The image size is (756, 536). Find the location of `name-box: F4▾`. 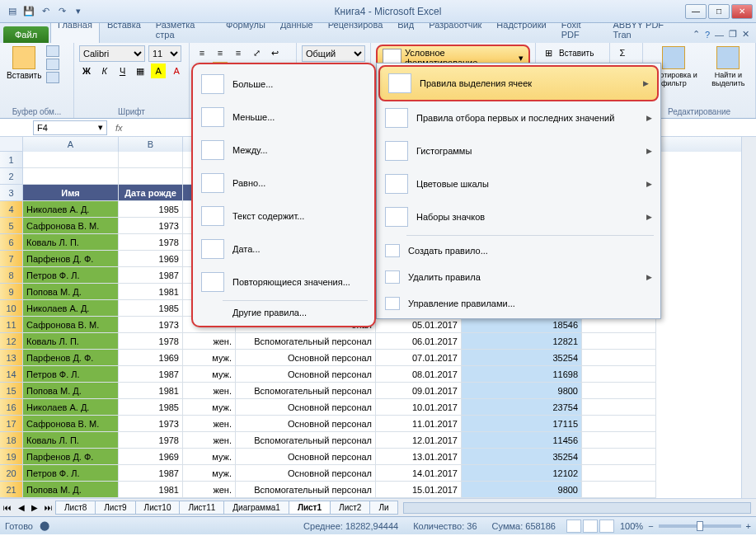

name-box: F4▾ is located at coordinates (70, 128).